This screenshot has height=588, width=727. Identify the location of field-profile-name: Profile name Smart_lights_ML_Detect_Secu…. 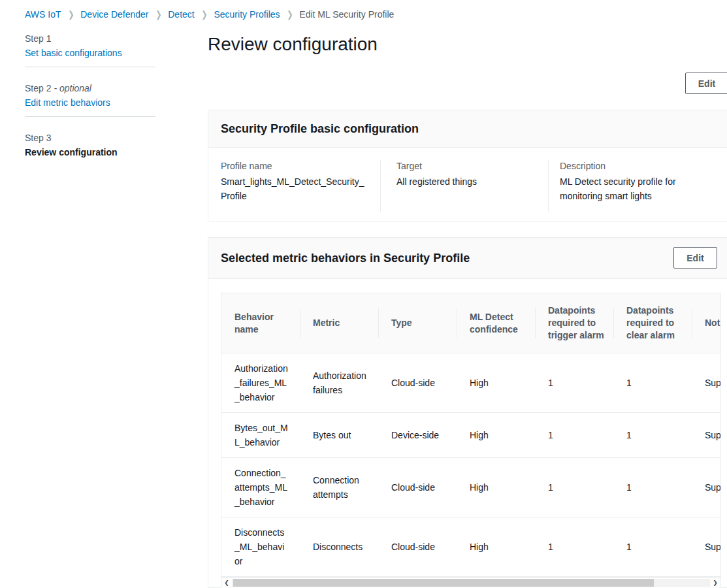
(300, 186).